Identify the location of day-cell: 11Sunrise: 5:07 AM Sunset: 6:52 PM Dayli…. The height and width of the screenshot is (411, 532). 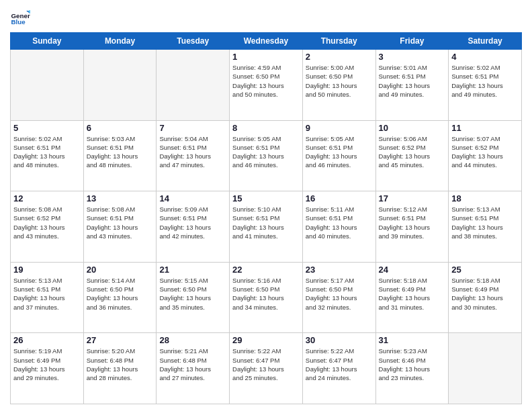
(485, 156).